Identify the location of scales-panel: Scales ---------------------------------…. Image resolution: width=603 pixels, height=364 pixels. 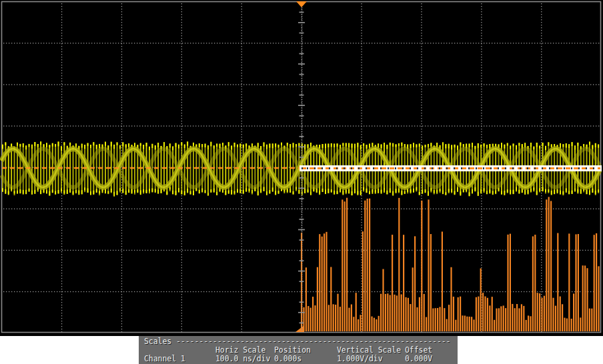
(298, 350).